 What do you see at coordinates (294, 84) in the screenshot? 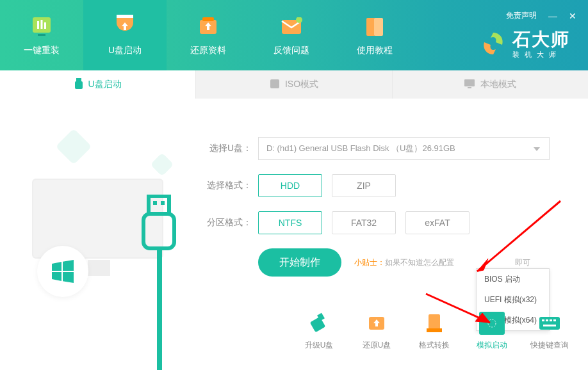
I see `tab-iso: ISO模式` at bounding box center [294, 84].